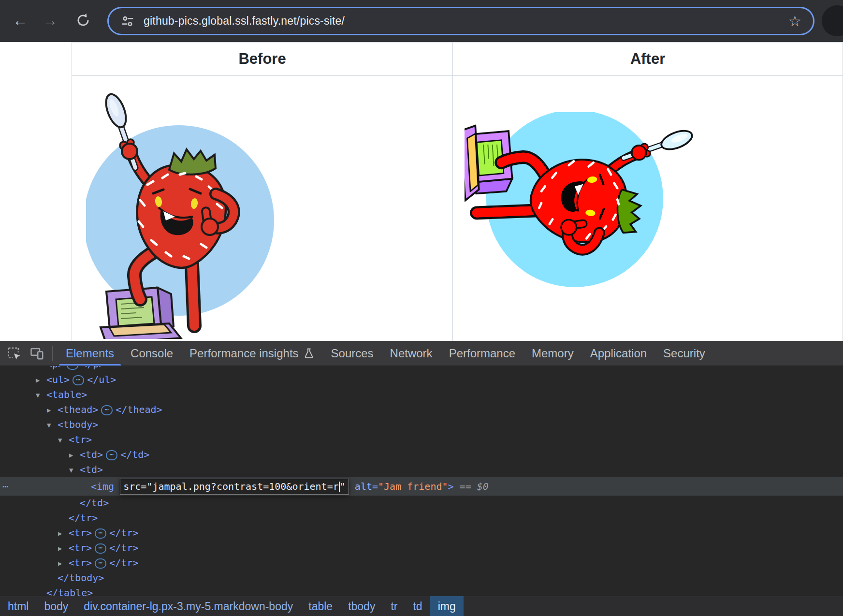 The width and height of the screenshot is (843, 616). What do you see at coordinates (422, 353) in the screenshot?
I see `devtools-toolbar: ElementsConsolePerformance insightsSourc…` at bounding box center [422, 353].